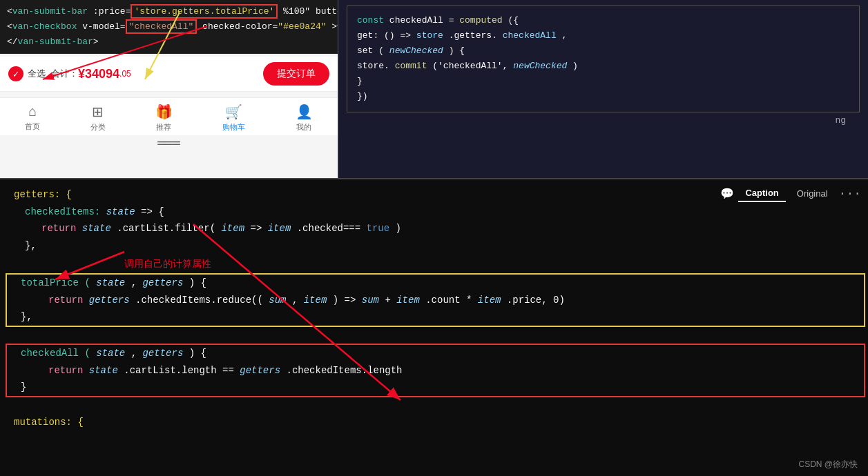 The height and width of the screenshot is (476, 868). I want to click on more-icon: ···, so click(850, 194).